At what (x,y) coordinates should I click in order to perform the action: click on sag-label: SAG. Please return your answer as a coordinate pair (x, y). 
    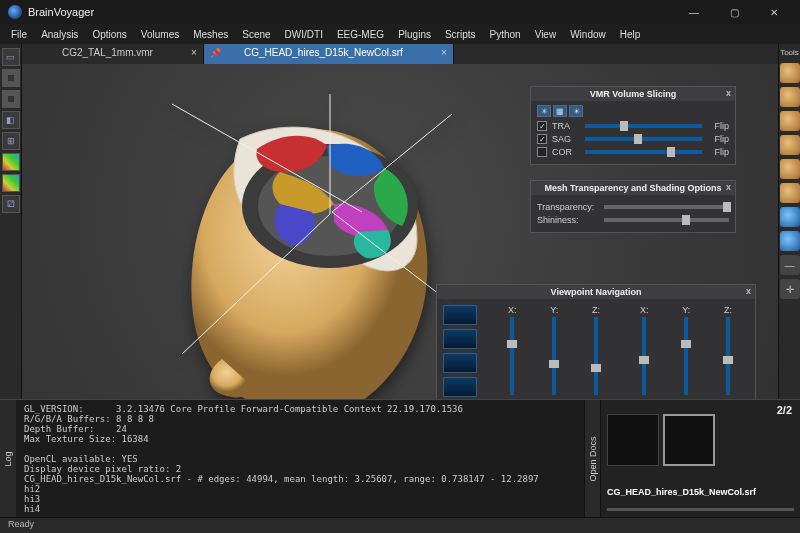
    Looking at the image, I should click on (566, 139).